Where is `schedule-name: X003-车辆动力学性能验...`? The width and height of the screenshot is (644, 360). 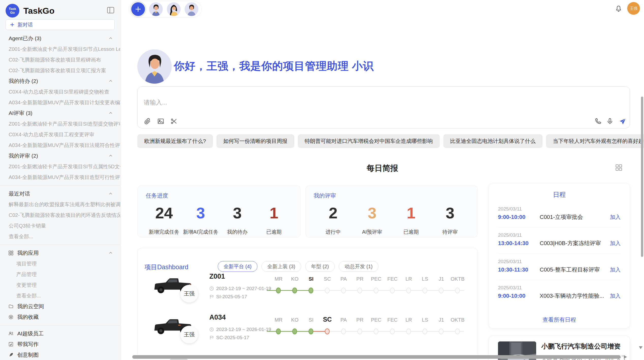
schedule-name: X003-车辆动力学性能验... is located at coordinates (575, 296).